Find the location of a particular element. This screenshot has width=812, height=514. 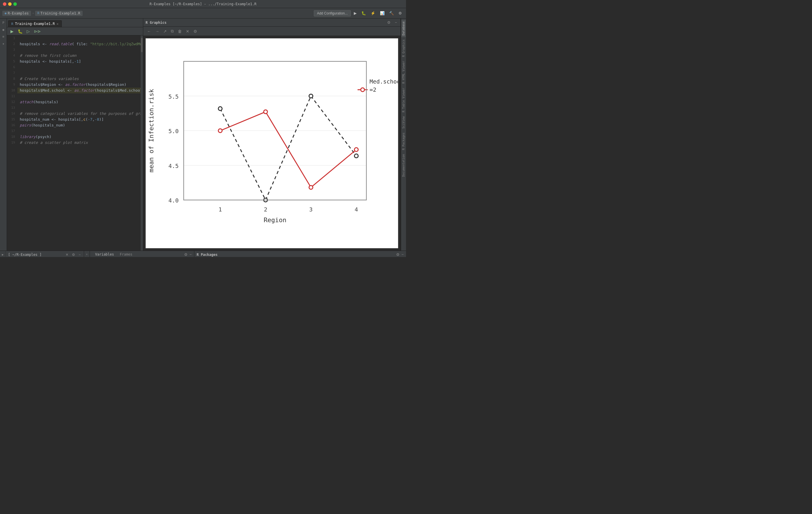

close-button is located at coordinates (5, 4).